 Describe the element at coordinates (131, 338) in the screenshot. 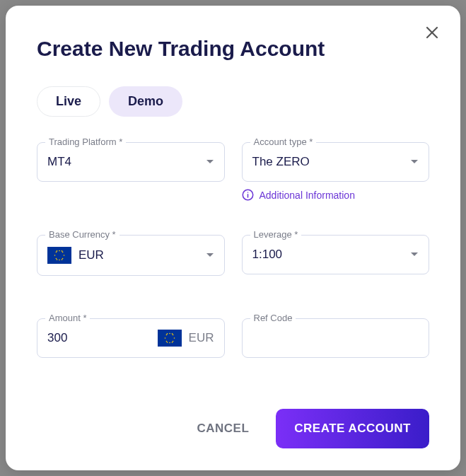

I see `amount-group: Amount *` at that location.